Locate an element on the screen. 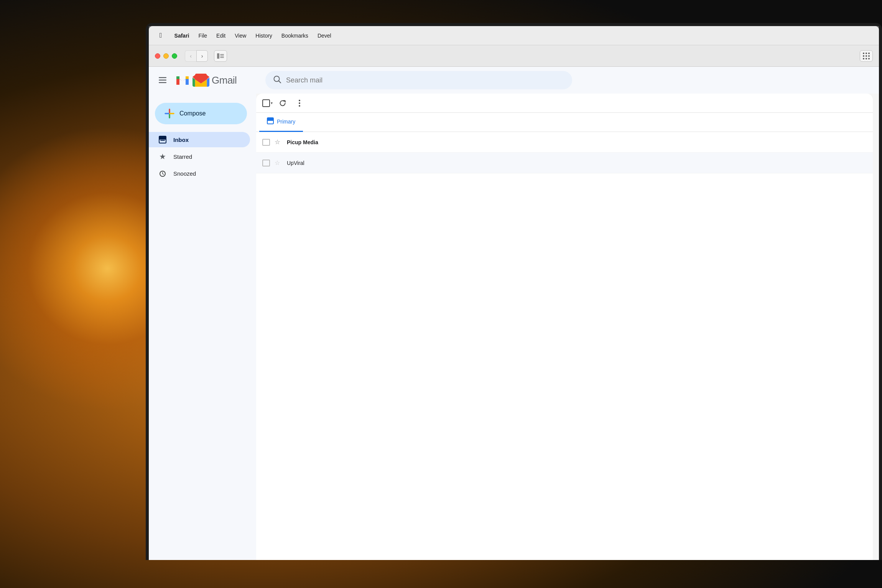  back-icon: ‹ is located at coordinates (191, 56).